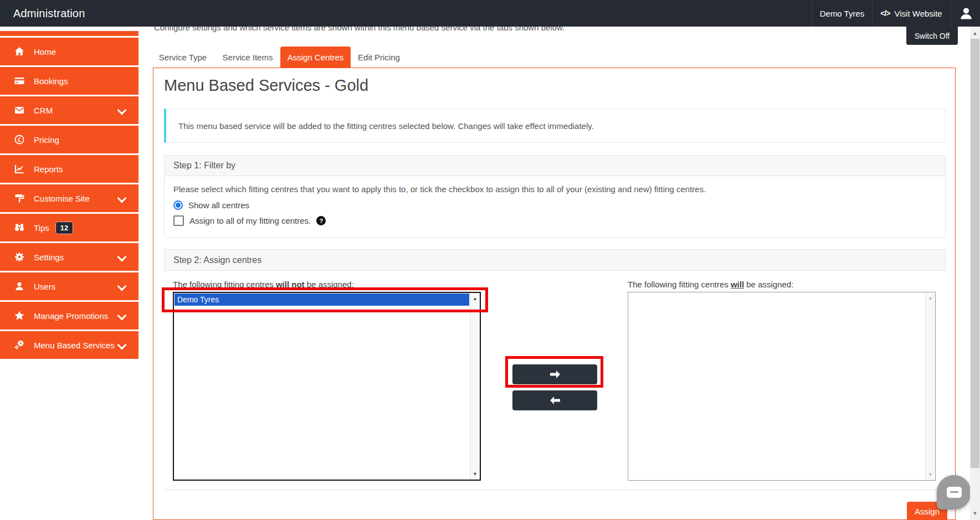 Image resolution: width=980 pixels, height=520 pixels. I want to click on tab-assign-centres: Assign Centres, so click(316, 57).